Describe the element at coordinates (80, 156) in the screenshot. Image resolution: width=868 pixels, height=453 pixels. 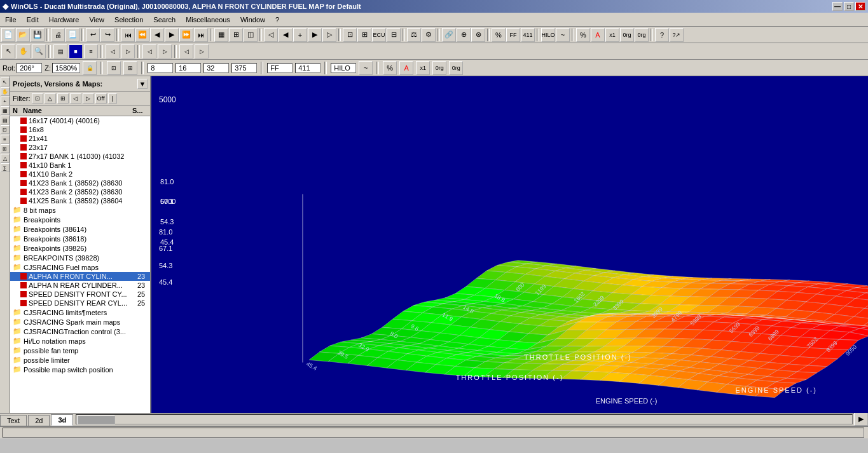
I see `tree-item: 27x17 BANK 1 (41030) (41032` at that location.